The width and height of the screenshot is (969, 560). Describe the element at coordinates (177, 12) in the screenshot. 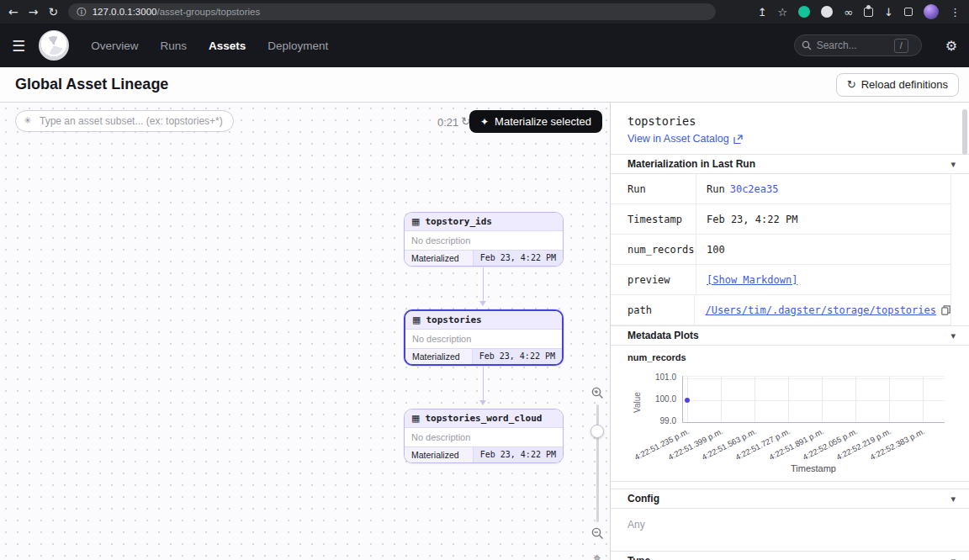

I see `url-text: 127.0.0.1:3000/asset-groups/topstories` at that location.